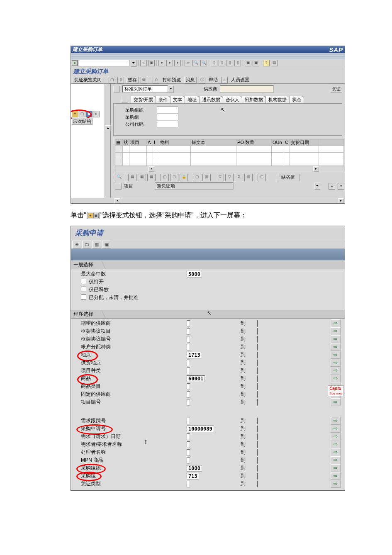 The height and width of the screenshot is (555, 392). What do you see at coordinates (170, 63) in the screenshot?
I see `exit-icon: ●` at bounding box center [170, 63].